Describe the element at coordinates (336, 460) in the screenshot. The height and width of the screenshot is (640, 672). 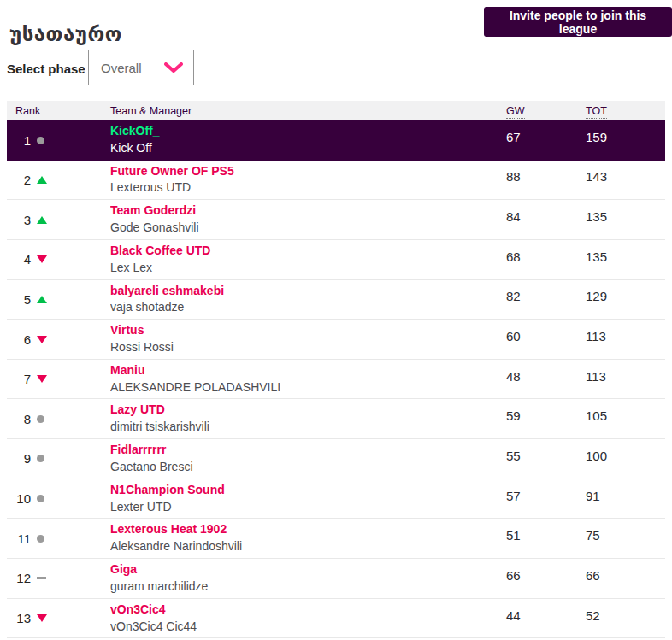
I see `table-row: 9 Fidlarrrrrr Gaetano Bresci 55 100` at that location.